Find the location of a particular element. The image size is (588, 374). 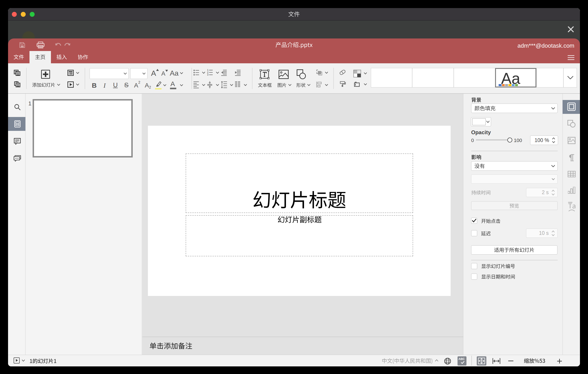

svg-text: 3 is located at coordinates (208, 75).